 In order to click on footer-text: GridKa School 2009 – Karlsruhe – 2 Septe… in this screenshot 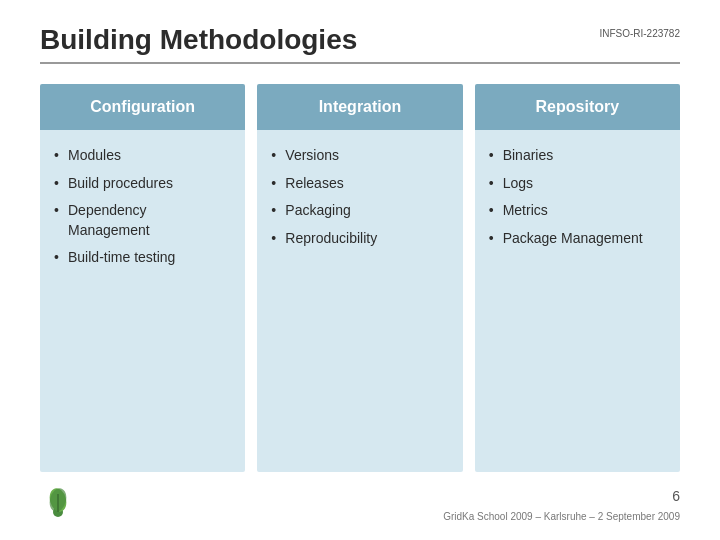, I will do `click(562, 516)`.